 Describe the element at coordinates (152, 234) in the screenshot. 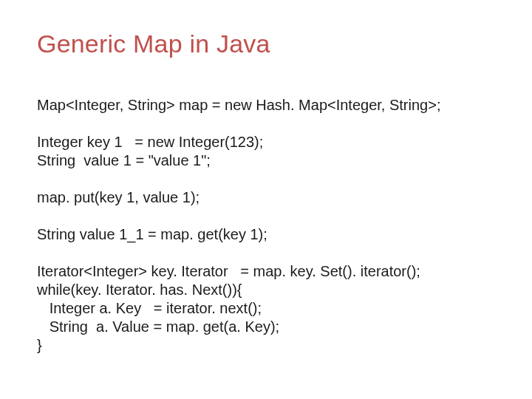

I see `code-line: String value 1_1 = map. get(key 1);` at that location.